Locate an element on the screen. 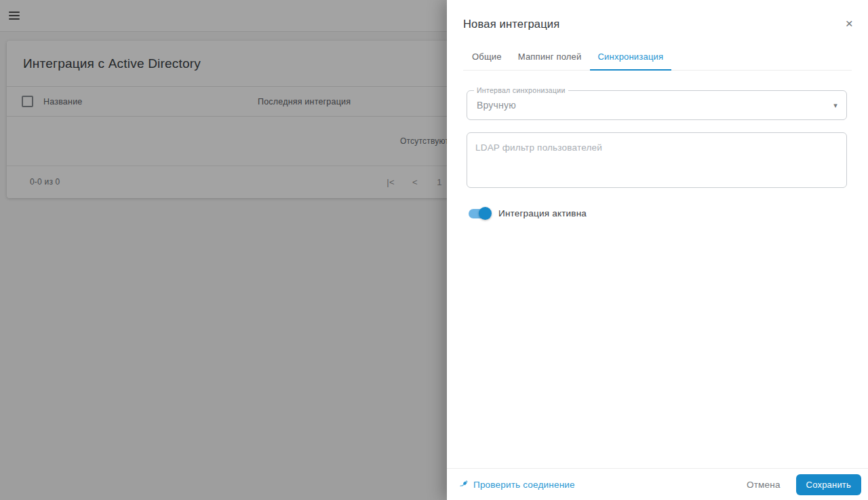 This screenshot has width=868, height=500. integration-active-label: Интеграция активна is located at coordinates (542, 213).